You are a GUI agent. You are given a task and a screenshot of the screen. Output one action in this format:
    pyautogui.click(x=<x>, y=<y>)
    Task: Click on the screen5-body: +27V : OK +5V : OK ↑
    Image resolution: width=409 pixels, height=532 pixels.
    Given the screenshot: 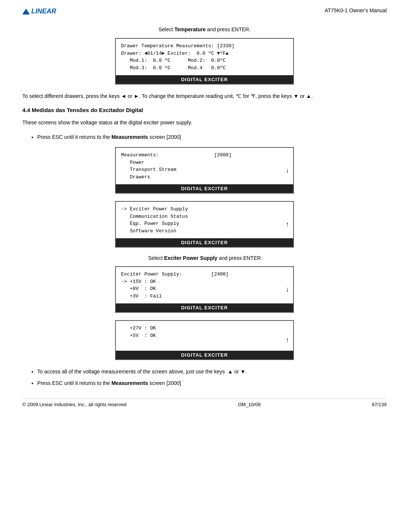 What is the action you would take?
    pyautogui.click(x=204, y=336)
    